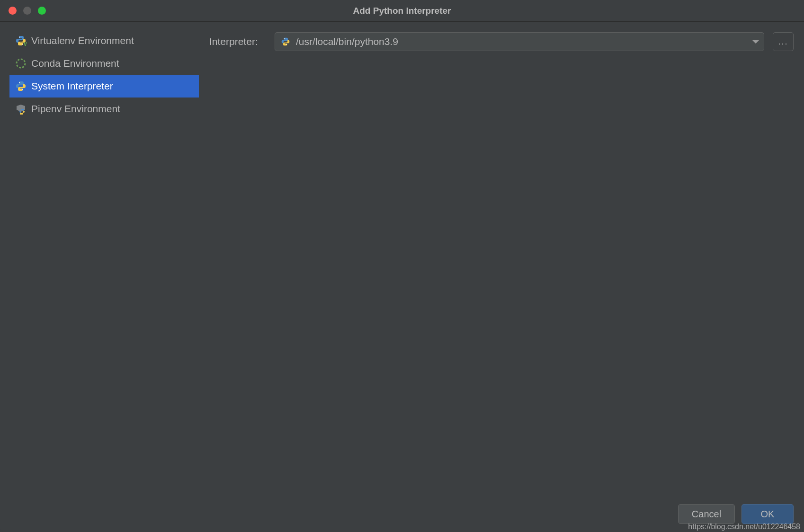 The height and width of the screenshot is (532, 804). Describe the element at coordinates (104, 109) in the screenshot. I see `sidebar-item-pipenv: Pipenv Environment` at that location.